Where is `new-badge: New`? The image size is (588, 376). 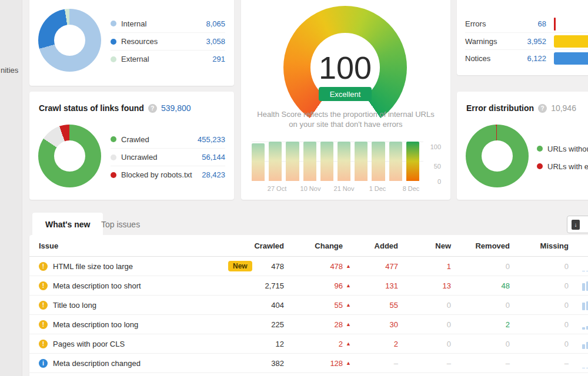 new-badge: New is located at coordinates (240, 266).